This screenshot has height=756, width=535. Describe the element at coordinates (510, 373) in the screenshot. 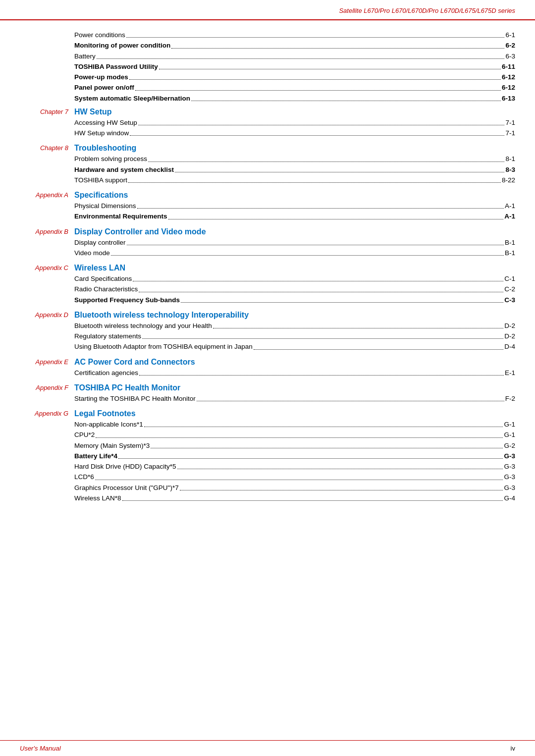

I see `toc-page: E-1` at that location.